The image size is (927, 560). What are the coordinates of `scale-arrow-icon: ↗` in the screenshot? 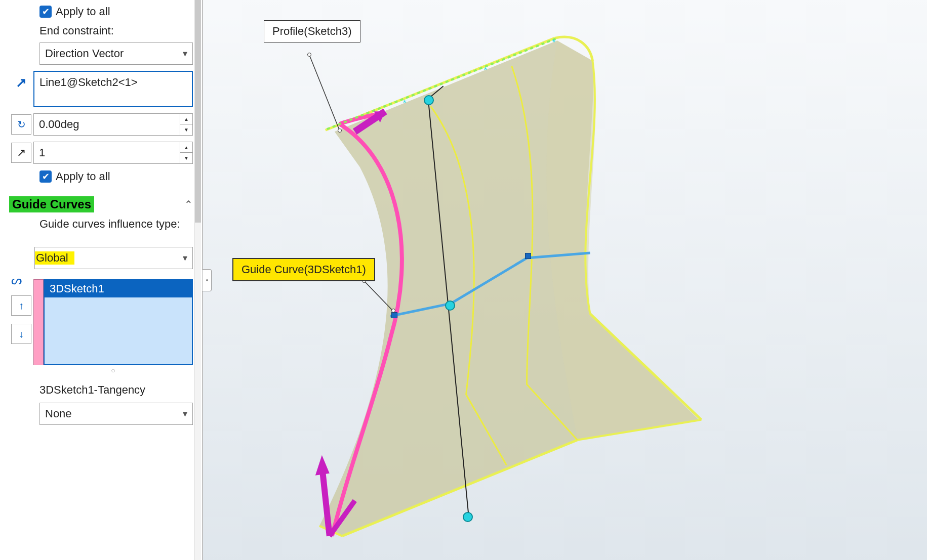 It's located at (21, 153).